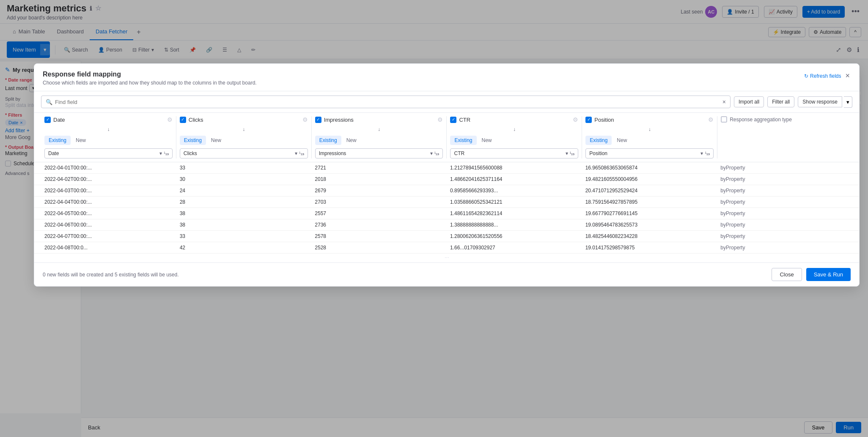 The height and width of the screenshot is (437, 868). What do you see at coordinates (650, 120) in the screenshot?
I see `field-position-header: ✓ Position ⚙` at bounding box center [650, 120].